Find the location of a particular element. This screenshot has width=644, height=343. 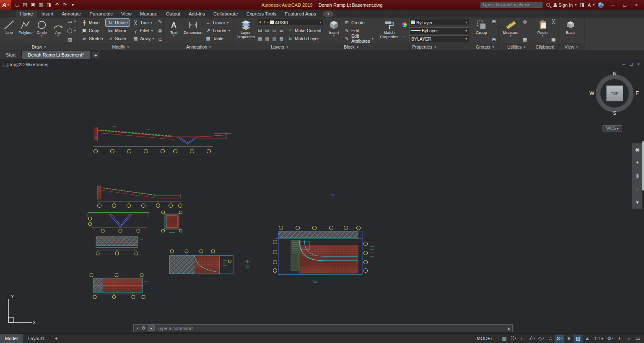

layer-lock-tool-icon: ▤ is located at coordinates (281, 30).